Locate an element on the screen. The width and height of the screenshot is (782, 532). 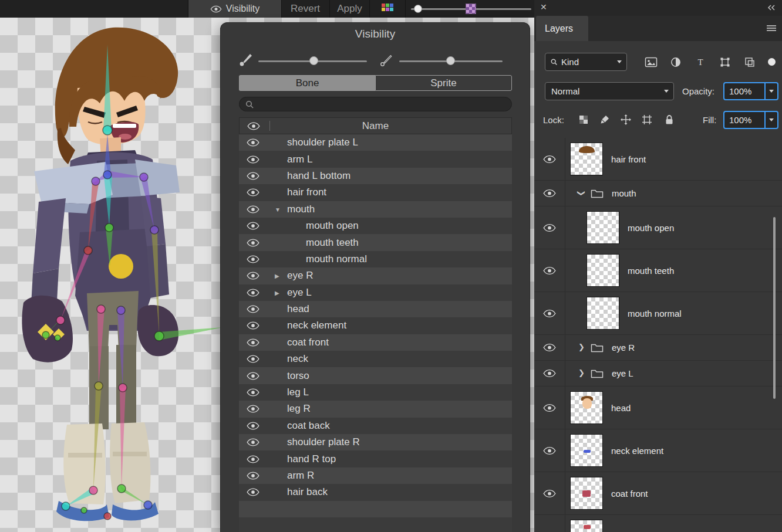
revert-button: Revert is located at coordinates (305, 9).